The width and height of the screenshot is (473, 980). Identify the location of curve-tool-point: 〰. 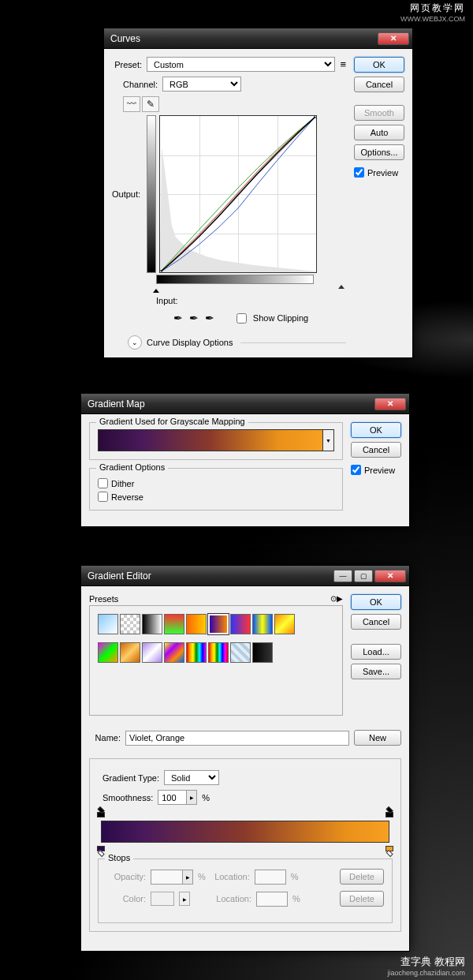
(132, 104).